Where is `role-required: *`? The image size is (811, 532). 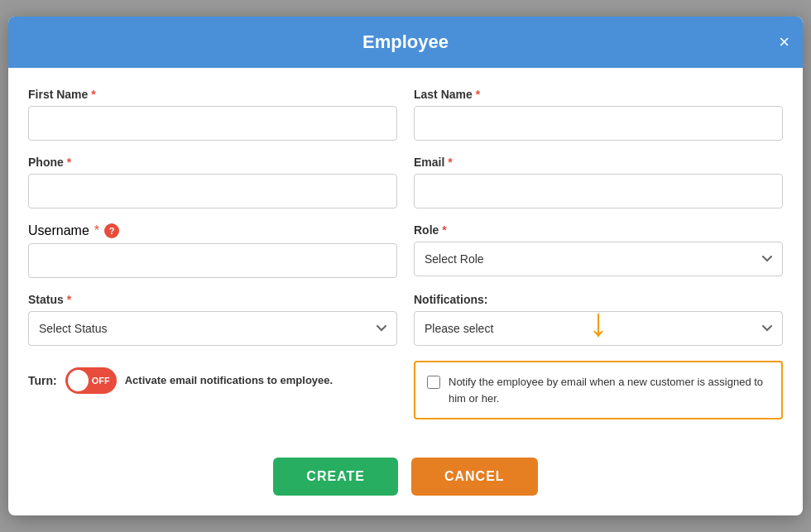
role-required: * is located at coordinates (444, 230).